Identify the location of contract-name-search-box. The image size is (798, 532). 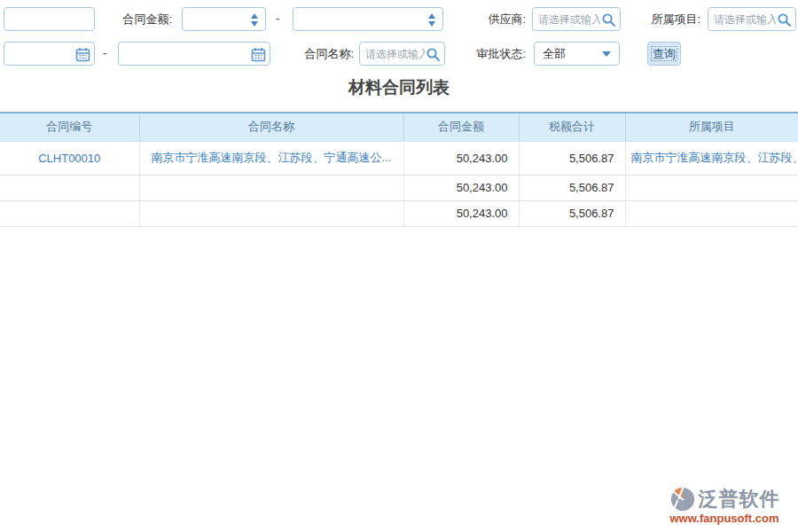
(403, 53).